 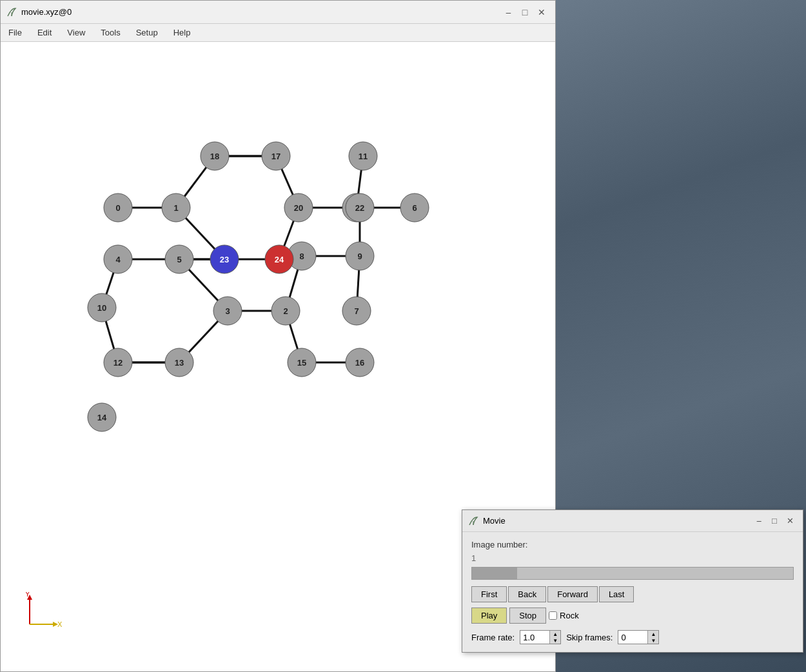 I want to click on atom-14: 14, so click(x=102, y=417).